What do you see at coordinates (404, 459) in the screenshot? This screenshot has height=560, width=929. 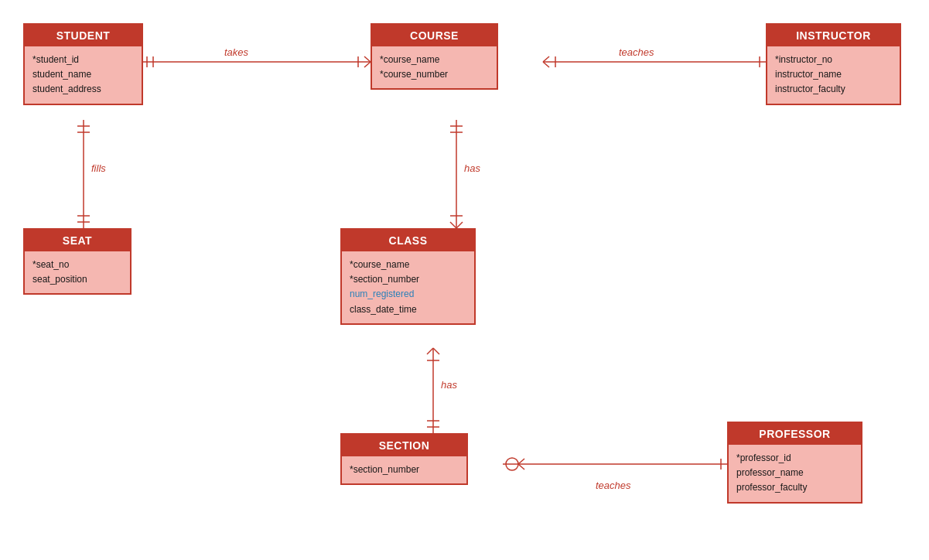 I see `section-entity: SECTION *section_number` at bounding box center [404, 459].